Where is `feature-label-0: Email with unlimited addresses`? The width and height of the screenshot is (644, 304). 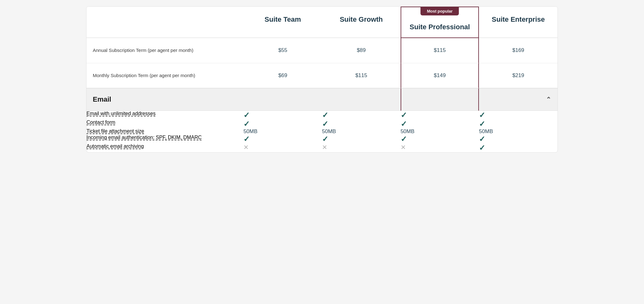
feature-label-0: Email with unlimited addresses is located at coordinates (165, 115).